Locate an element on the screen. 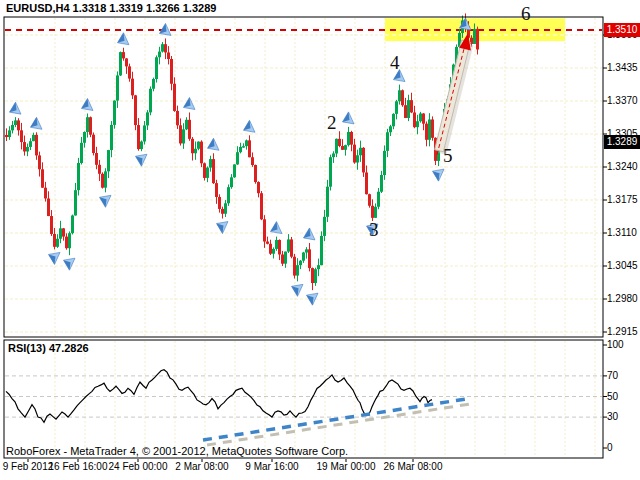 This screenshot has width=640, height=480. rsi-tick-label: 100 is located at coordinates (616, 344).